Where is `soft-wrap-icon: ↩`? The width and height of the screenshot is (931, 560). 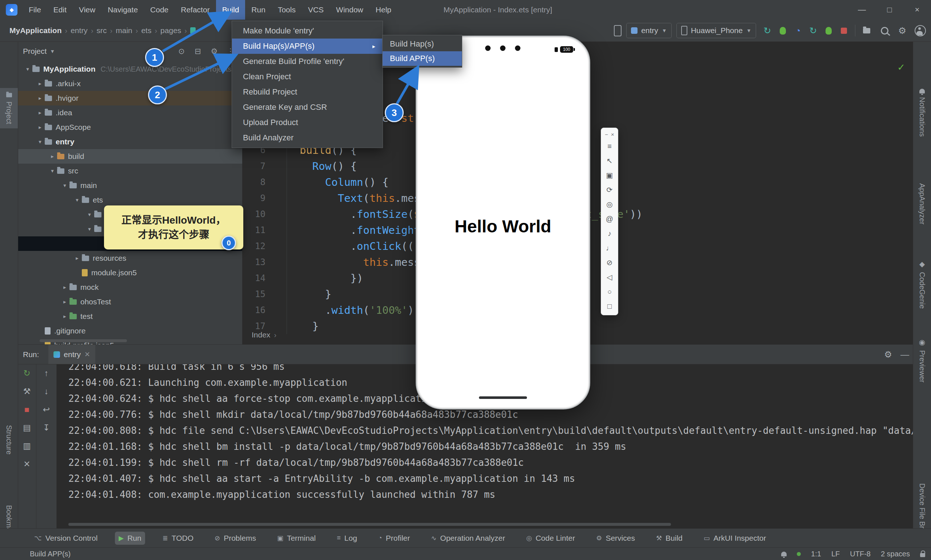
soft-wrap-icon: ↩ is located at coordinates (46, 409).